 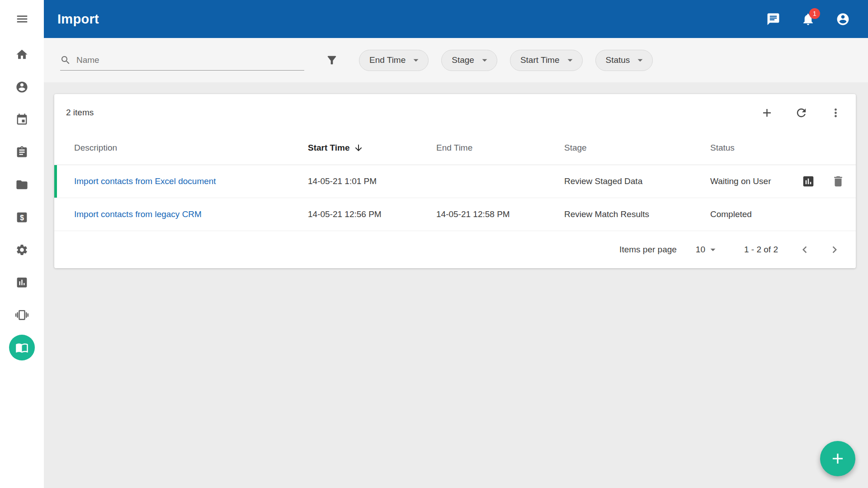 I want to click on cell-stage: Review Staged Data, so click(x=637, y=181).